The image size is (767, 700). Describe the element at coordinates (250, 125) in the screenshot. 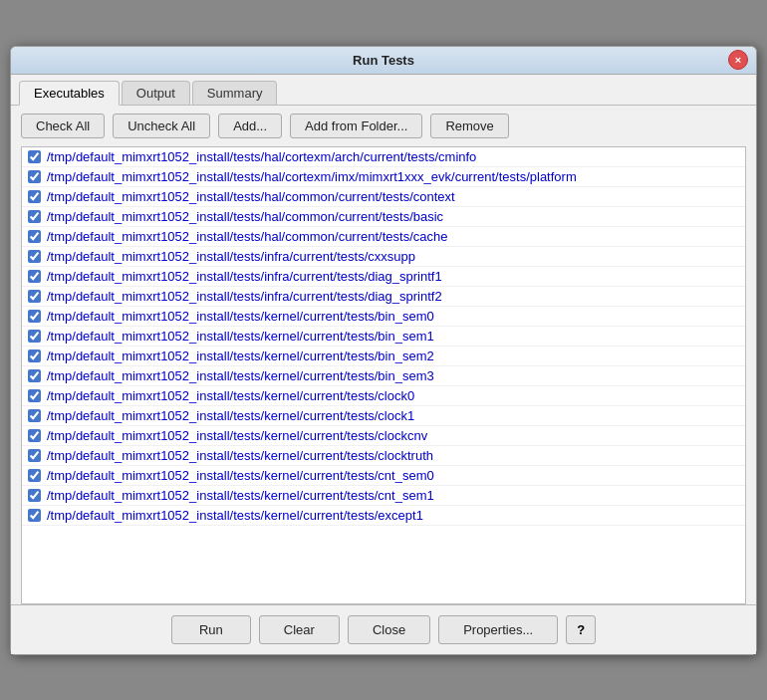

I see `add-button: Add...` at that location.